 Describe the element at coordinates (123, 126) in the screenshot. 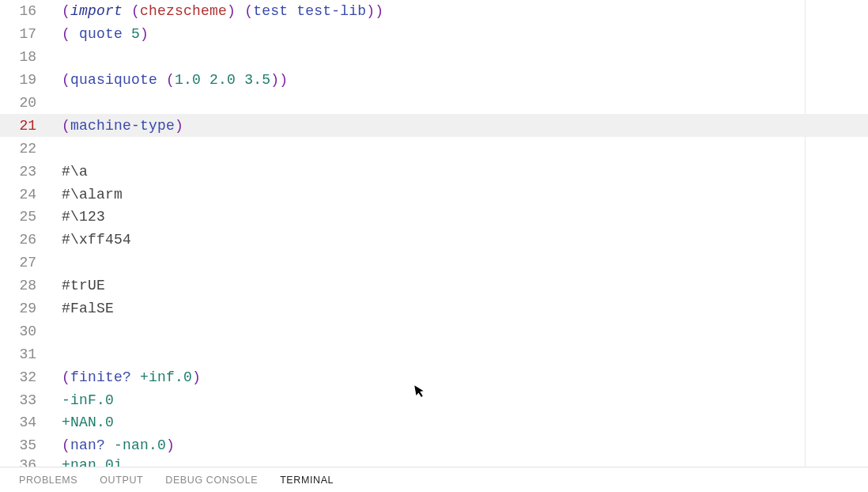

I see `code-content: (machine-type)` at that location.